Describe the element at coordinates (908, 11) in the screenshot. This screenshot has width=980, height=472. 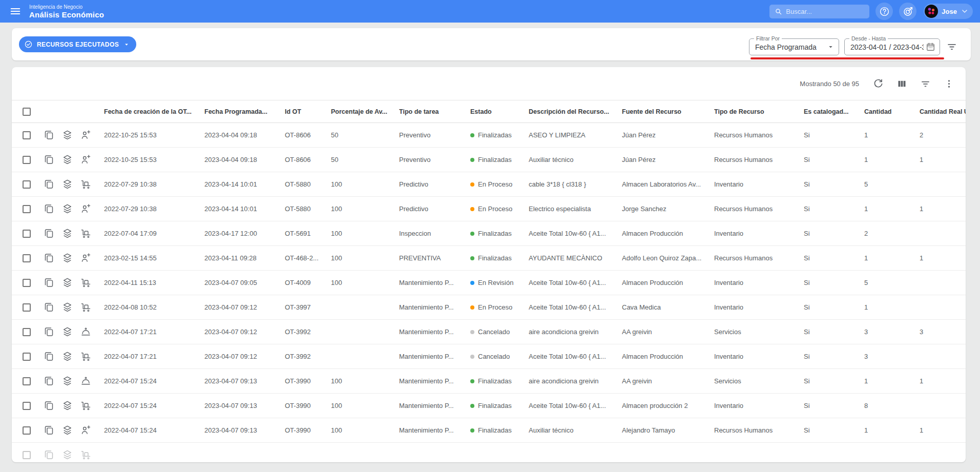
I see `goals-button` at that location.